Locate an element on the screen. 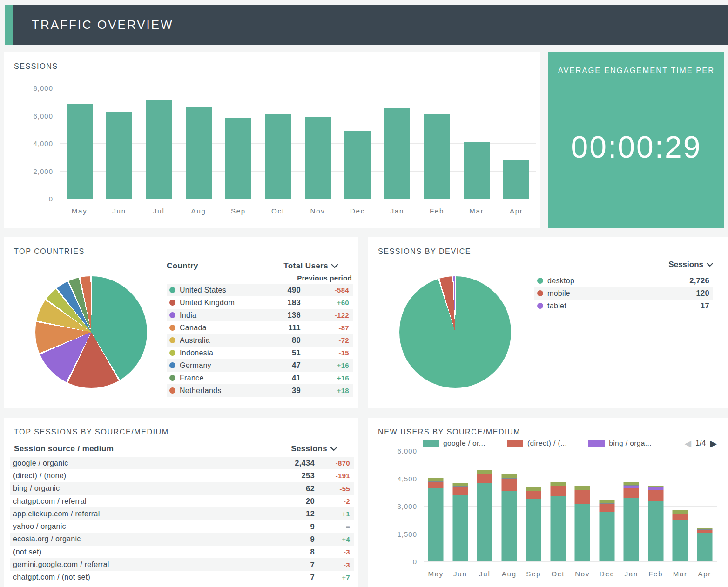 The width and height of the screenshot is (728, 587). table-row: app.clickup.com / referral12+1 is located at coordinates (182, 514).